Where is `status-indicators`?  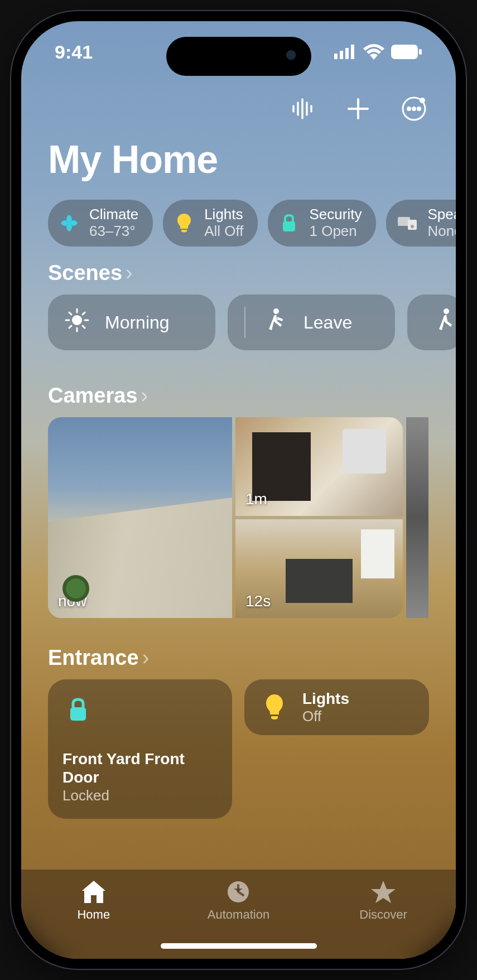
status-indicators is located at coordinates (378, 52).